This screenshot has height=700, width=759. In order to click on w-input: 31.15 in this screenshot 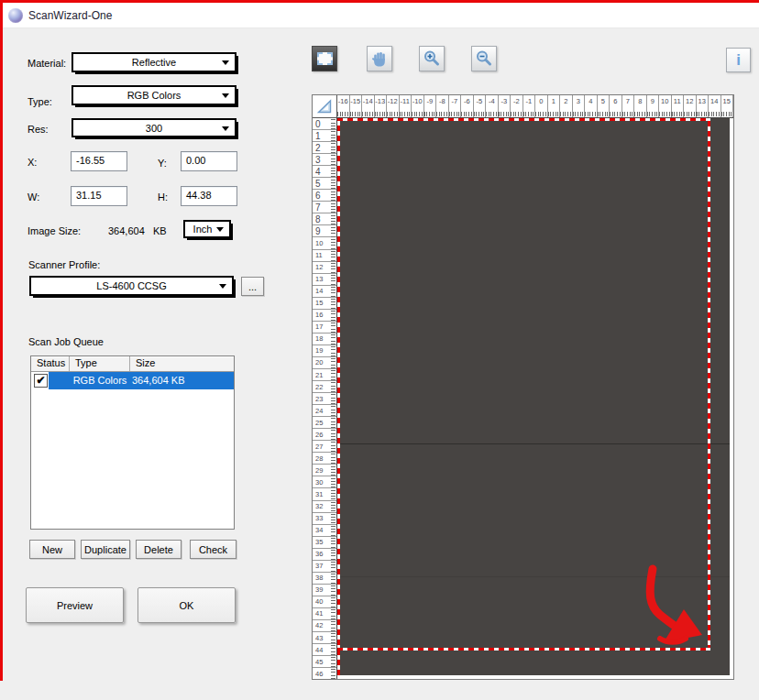, I will do `click(99, 196)`.